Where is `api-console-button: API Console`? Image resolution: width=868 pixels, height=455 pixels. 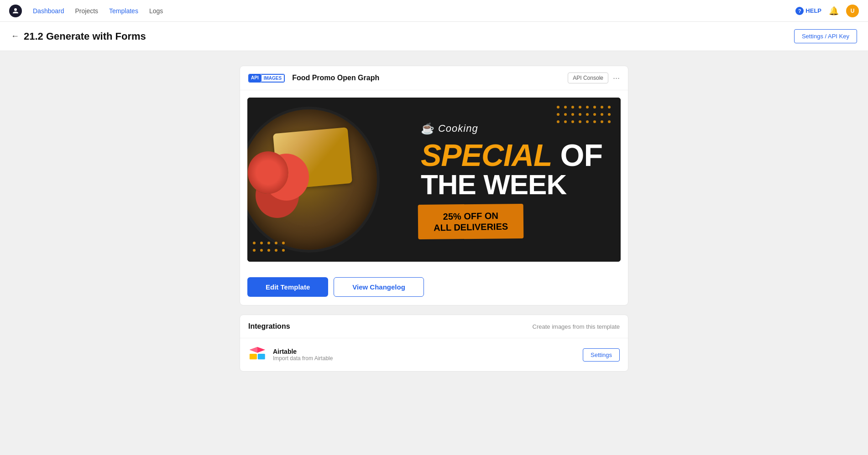 api-console-button: API Console is located at coordinates (588, 78).